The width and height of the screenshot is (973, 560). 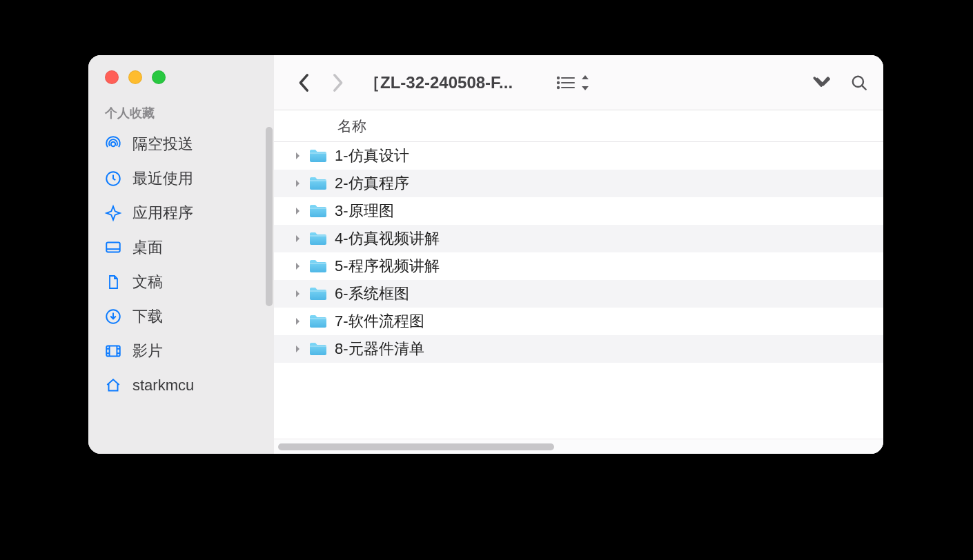 I want to click on sidebar-item-applications: 应用程序, so click(x=181, y=213).